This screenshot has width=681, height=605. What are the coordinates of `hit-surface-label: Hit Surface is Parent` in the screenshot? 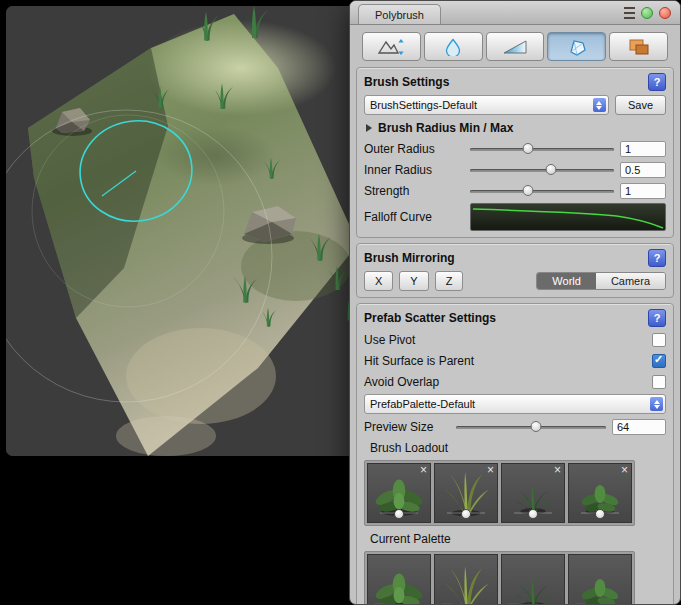 It's located at (419, 361).